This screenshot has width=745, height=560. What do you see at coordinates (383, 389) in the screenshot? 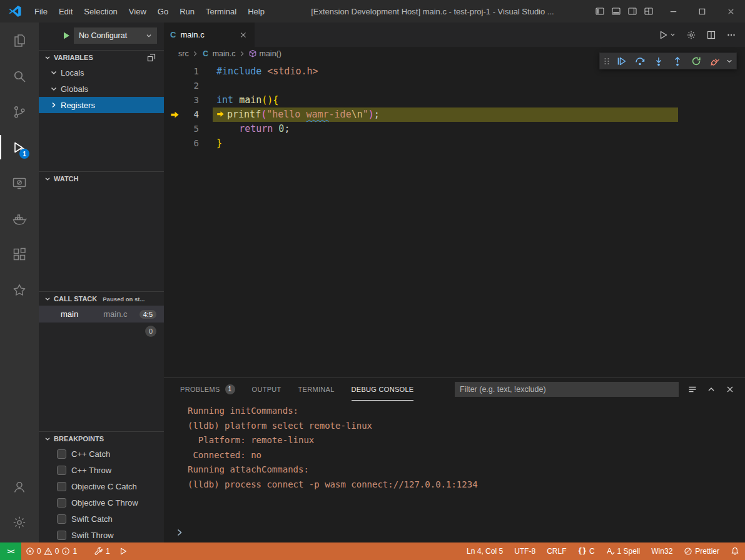
I see `panel-tab-debug-console: DEBUG CONSOLE` at bounding box center [383, 389].